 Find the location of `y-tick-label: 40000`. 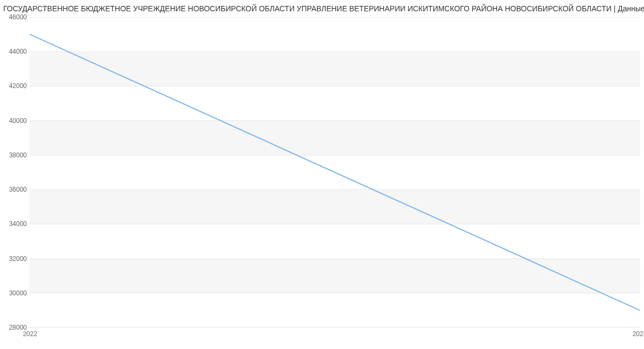

y-tick-label: 40000 is located at coordinates (15, 121).